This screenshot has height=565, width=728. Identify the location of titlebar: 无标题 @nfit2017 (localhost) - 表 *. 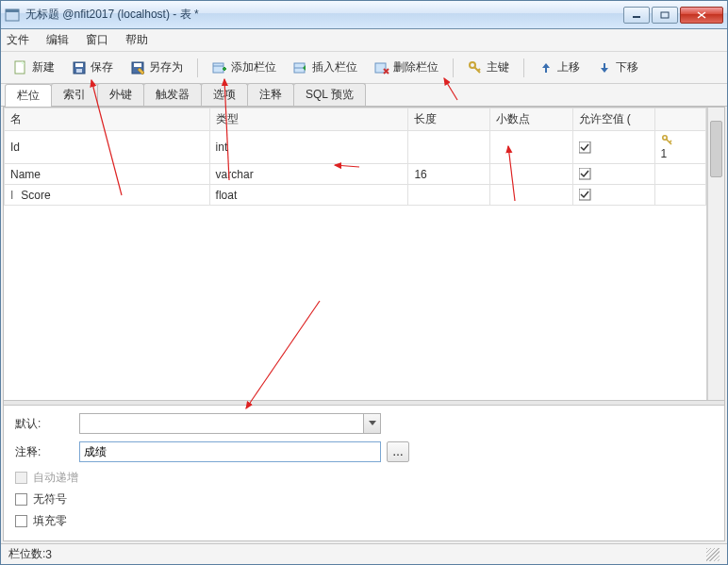
(364, 15).